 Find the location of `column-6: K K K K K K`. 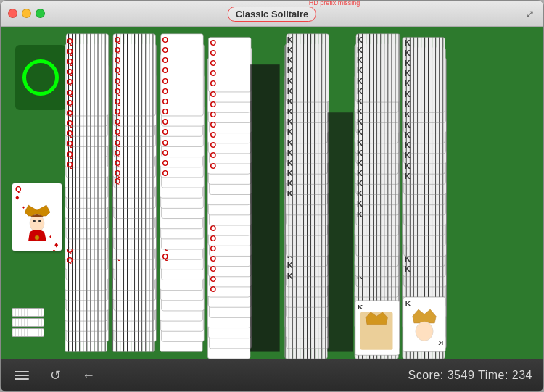

column-6: K K K K K K is located at coordinates (377, 196).